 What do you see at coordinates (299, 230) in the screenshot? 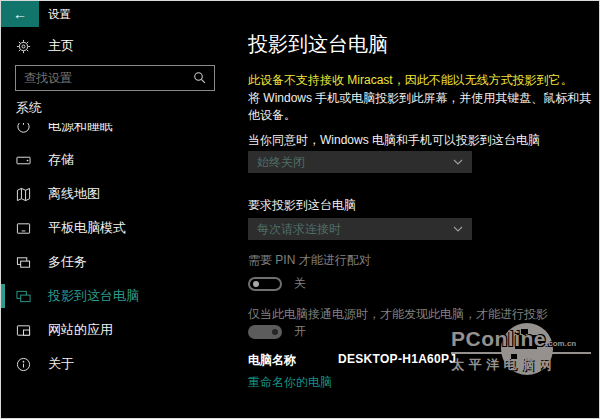
I see `ask-dropdown-value: 每次请求连接时` at bounding box center [299, 230].